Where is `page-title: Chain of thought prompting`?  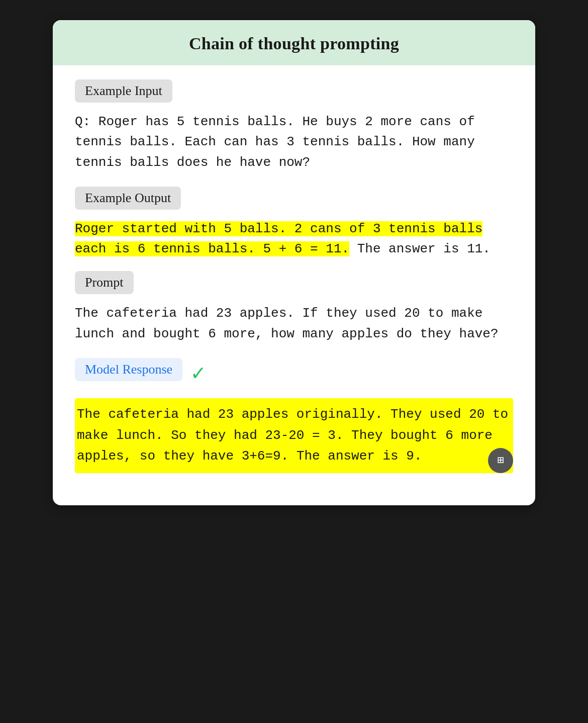 page-title: Chain of thought prompting is located at coordinates (294, 44).